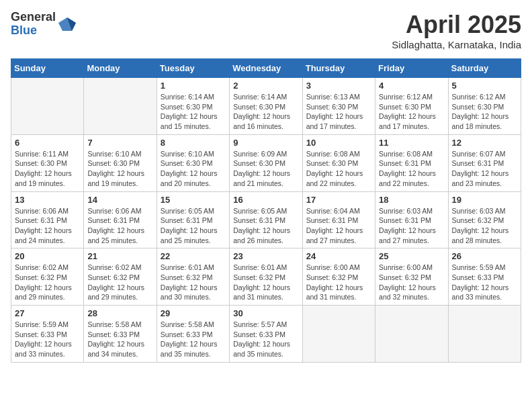  What do you see at coordinates (266, 163) in the screenshot?
I see `day-cell: 9Sunrise: 6:09 AM Sunset: 6:30 PM Daylig…` at bounding box center [266, 163].